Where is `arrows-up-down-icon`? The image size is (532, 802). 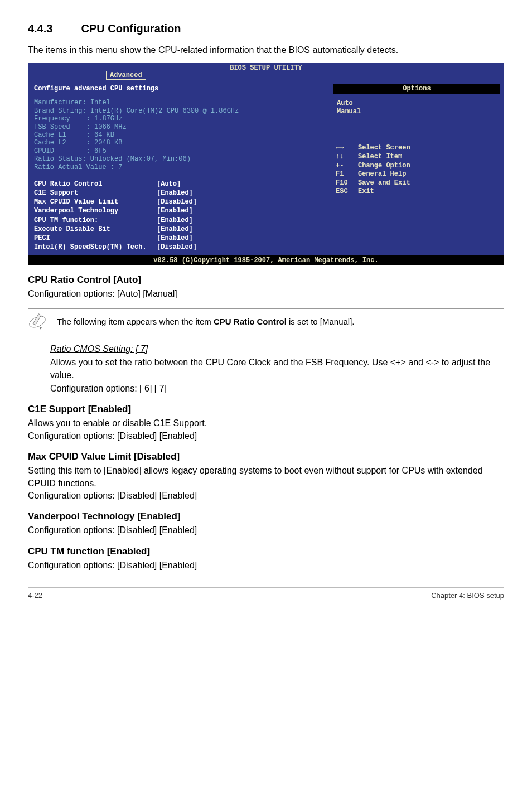 arrows-up-down-icon is located at coordinates (347, 157).